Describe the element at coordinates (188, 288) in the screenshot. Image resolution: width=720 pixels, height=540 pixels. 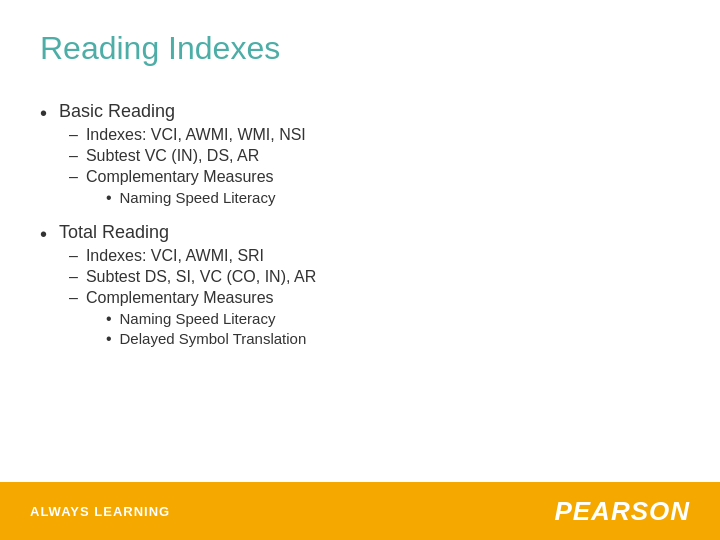
I see `bullet-content-2: Total Reading – Indexes: VCI, AWMI, SRI …` at that location.